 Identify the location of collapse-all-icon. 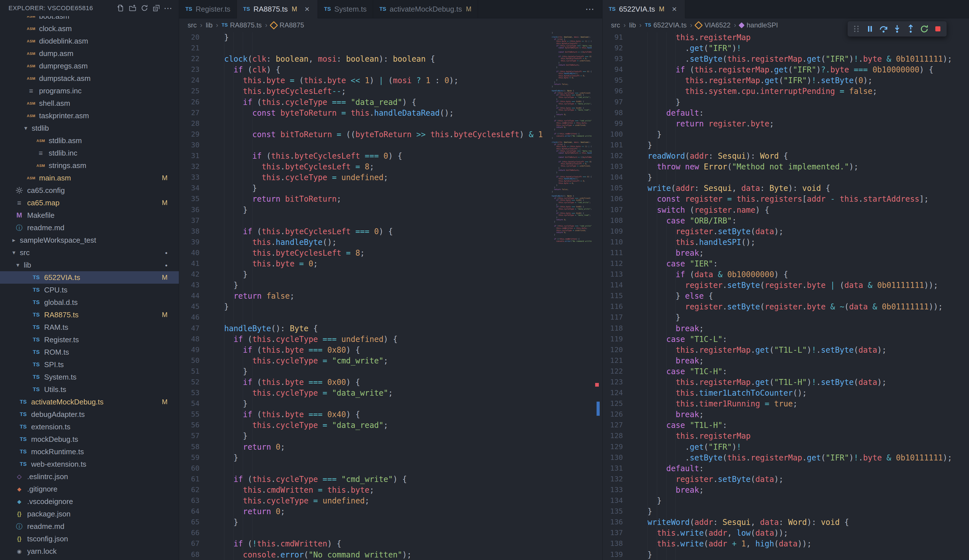
(156, 8).